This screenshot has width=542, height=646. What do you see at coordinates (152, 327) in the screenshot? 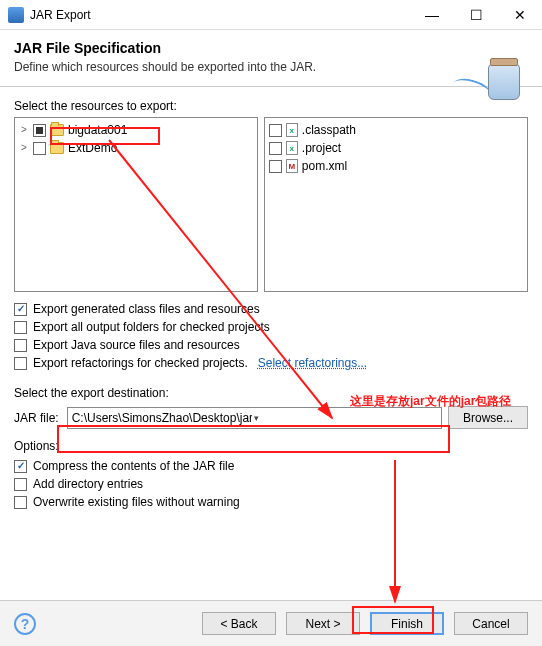
I see `option-label: Export all output folders for checked pr…` at bounding box center [152, 327].